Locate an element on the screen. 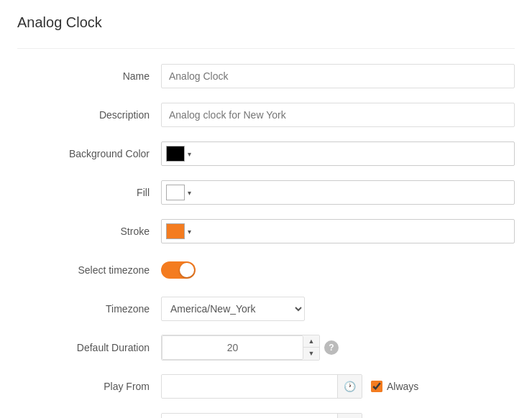 Image resolution: width=532 pixels, height=418 pixels. play-until-row: Play Until 🕐 Forever is located at coordinates (266, 415).